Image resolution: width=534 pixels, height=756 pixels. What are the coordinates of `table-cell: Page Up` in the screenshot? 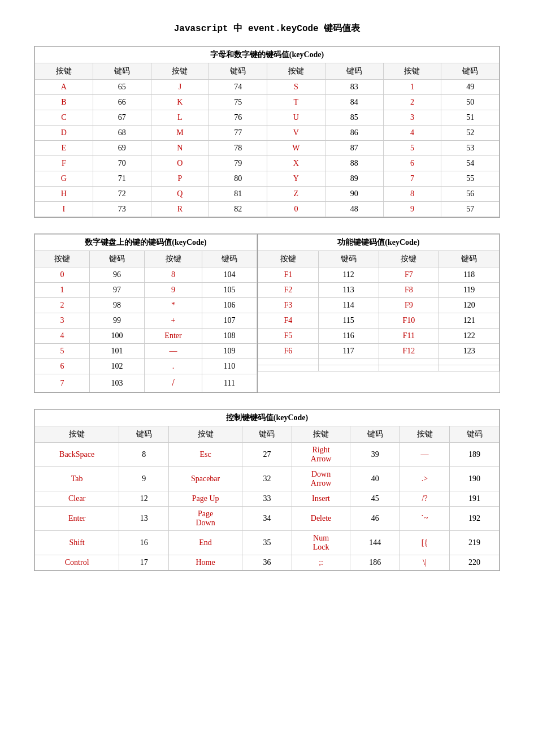 It's located at (206, 499).